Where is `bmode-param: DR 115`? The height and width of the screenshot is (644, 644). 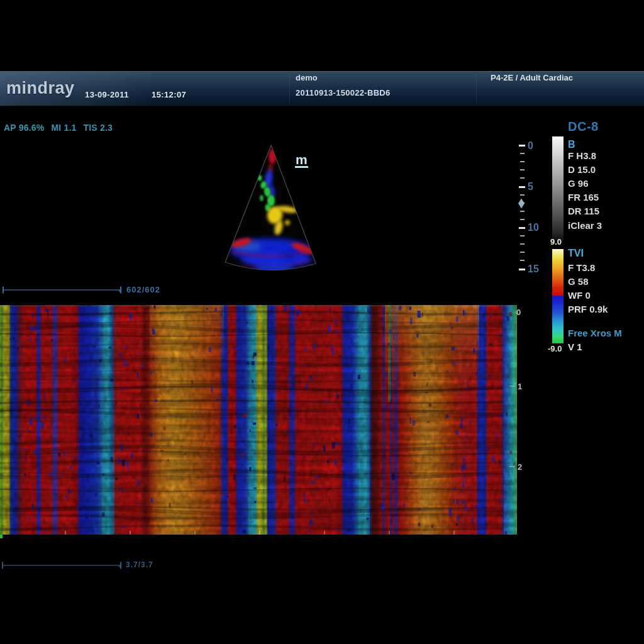
bmode-param: DR 115 is located at coordinates (584, 211).